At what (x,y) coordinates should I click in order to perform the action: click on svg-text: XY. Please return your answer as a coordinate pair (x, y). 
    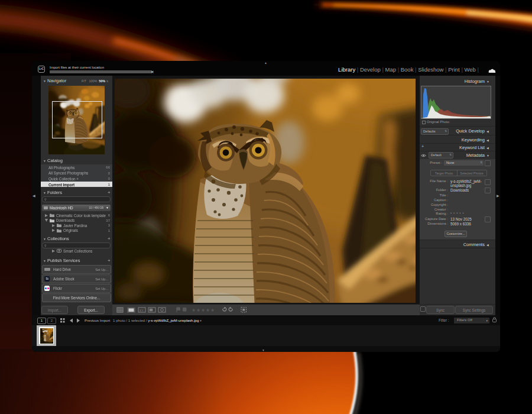
    Looking at the image, I should click on (142, 310).